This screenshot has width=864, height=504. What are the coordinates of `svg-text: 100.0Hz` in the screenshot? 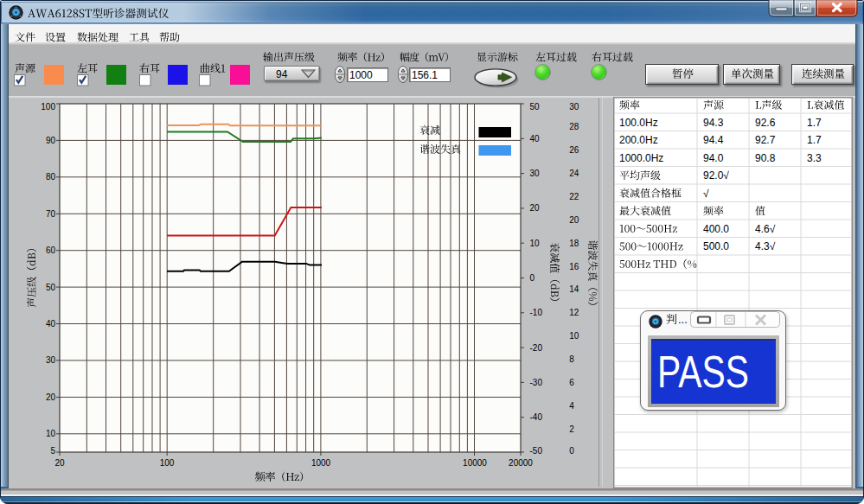 It's located at (638, 123).